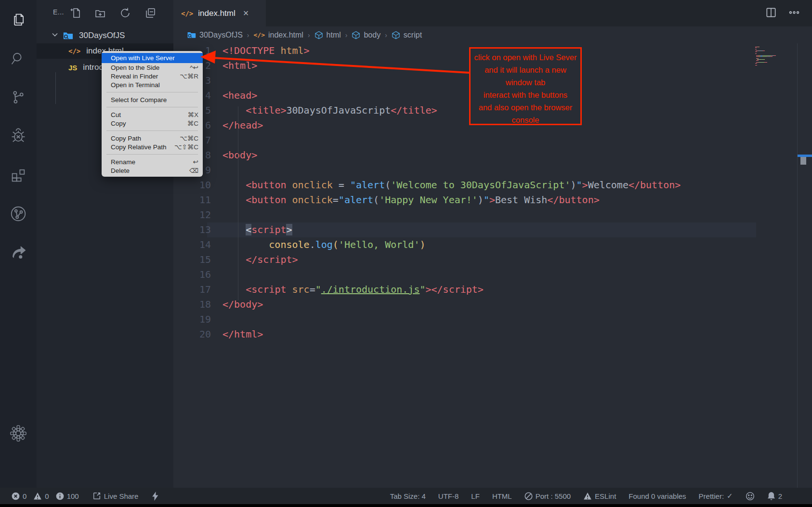  I want to click on debug-icon, so click(18, 136).